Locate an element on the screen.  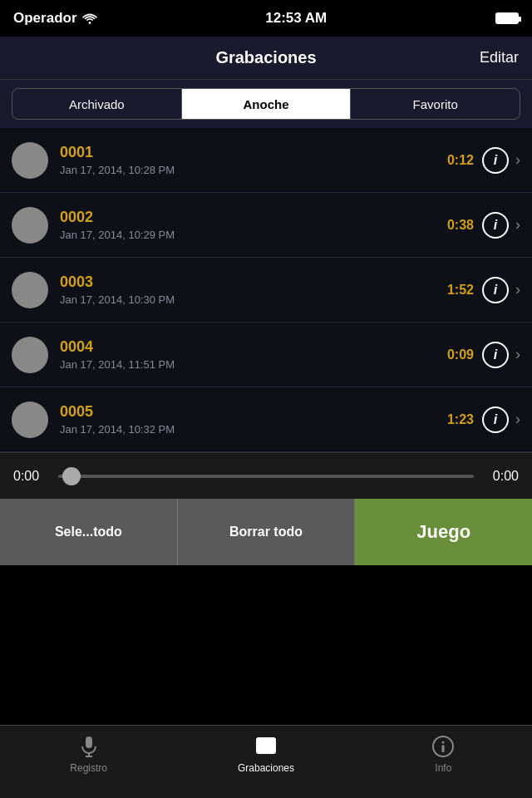
playback-slider is located at coordinates (266, 476).